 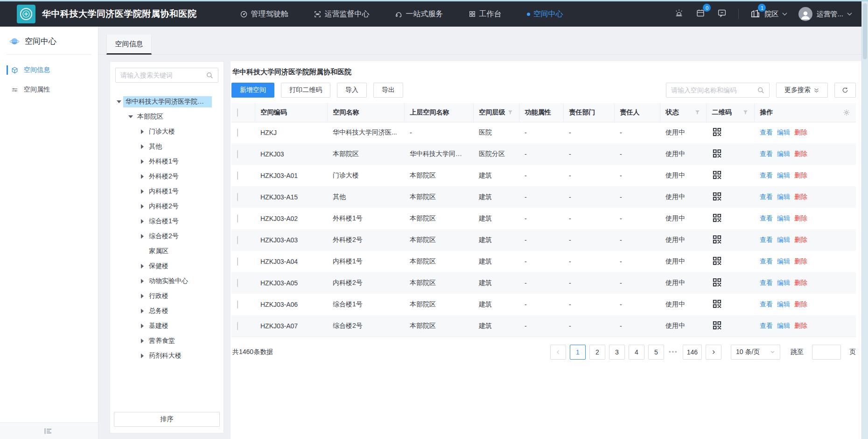 What do you see at coordinates (352, 90) in the screenshot?
I see `import-button: 导入` at bounding box center [352, 90].